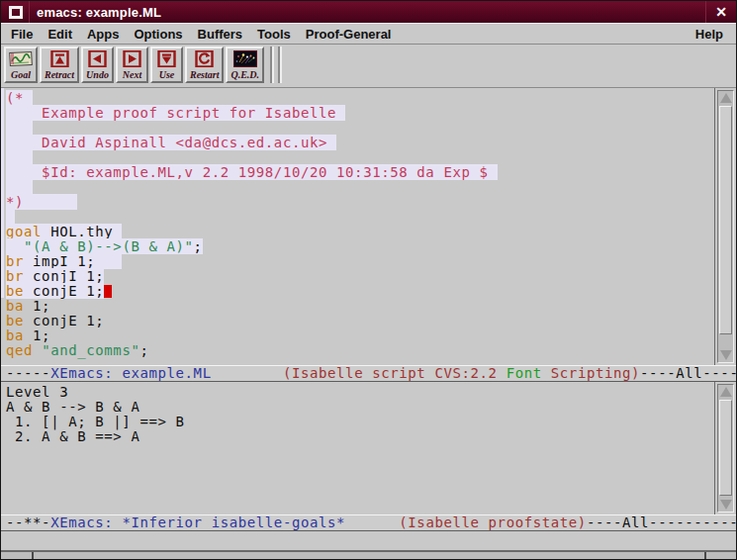 Image resolution: width=737 pixels, height=560 pixels. I want to click on qed-button: Q.E.D., so click(245, 65).